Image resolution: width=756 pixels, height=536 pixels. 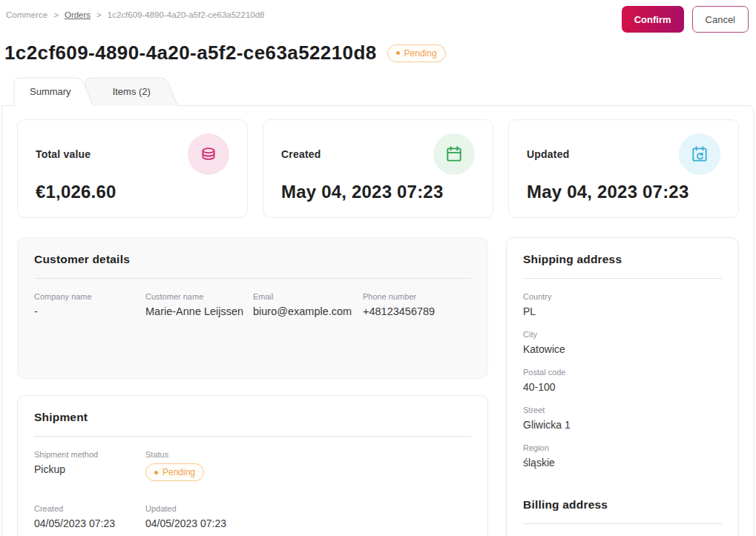 I want to click on postal-code-value: 40-100, so click(x=622, y=387).